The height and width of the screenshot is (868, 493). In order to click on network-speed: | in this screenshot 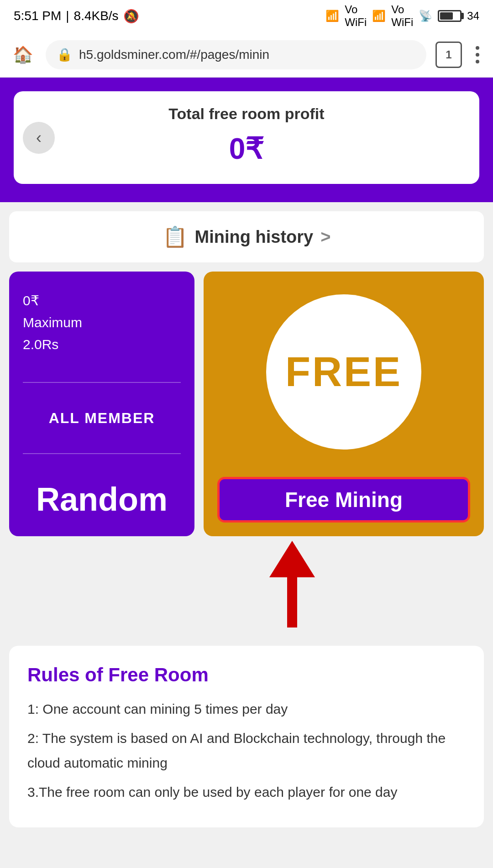, I will do `click(68, 16)`.